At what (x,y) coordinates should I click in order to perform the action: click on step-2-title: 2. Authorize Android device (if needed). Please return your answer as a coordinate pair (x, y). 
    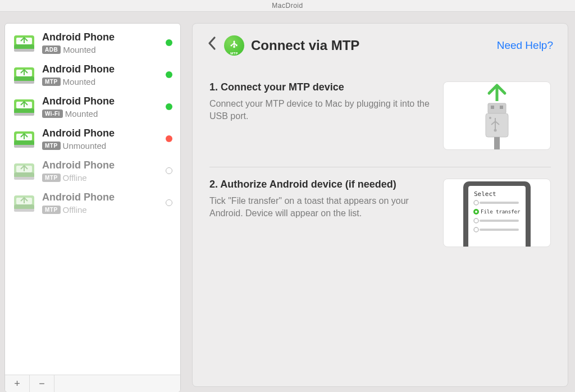
    Looking at the image, I should click on (321, 184).